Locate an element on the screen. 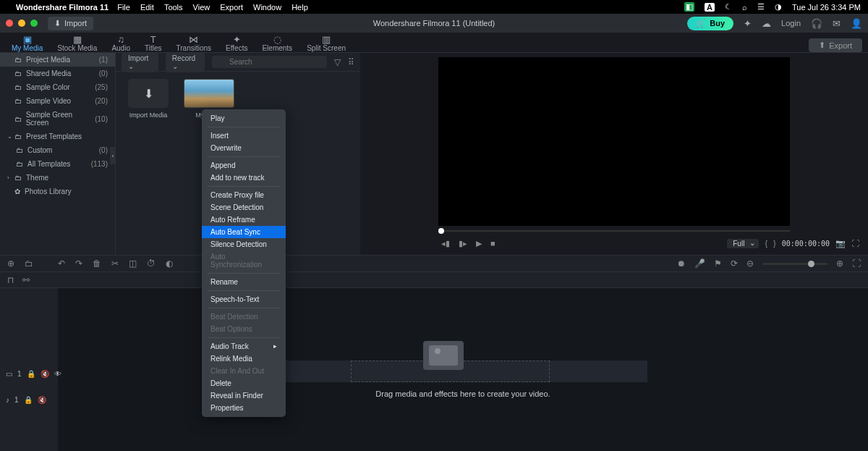 The width and height of the screenshot is (868, 451). sidebar-item-sample-green: 🗀Sample Green Screen(10) is located at coordinates (58, 119).